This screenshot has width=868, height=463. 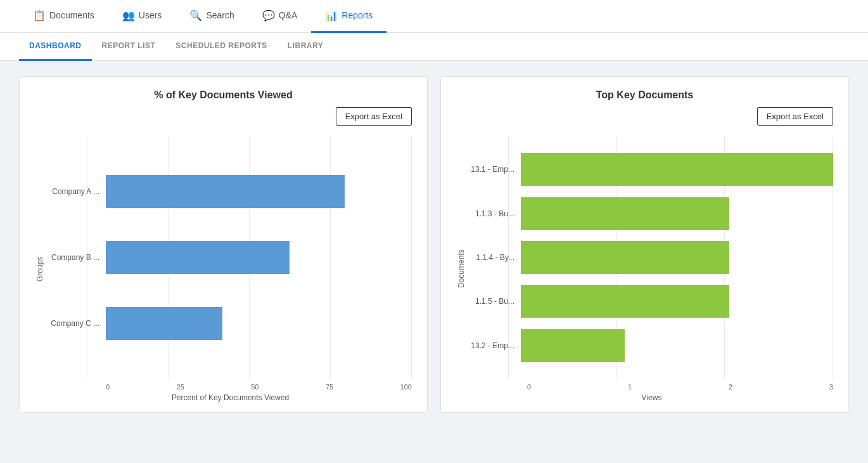 I want to click on reports-icon: 📊, so click(x=331, y=15).